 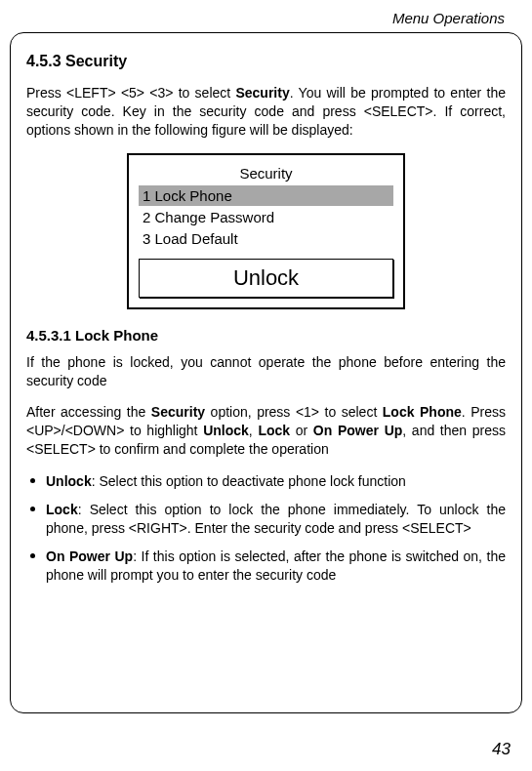 What do you see at coordinates (266, 482) in the screenshot?
I see `list-item: Unlock: Select this option to deactivate…` at bounding box center [266, 482].